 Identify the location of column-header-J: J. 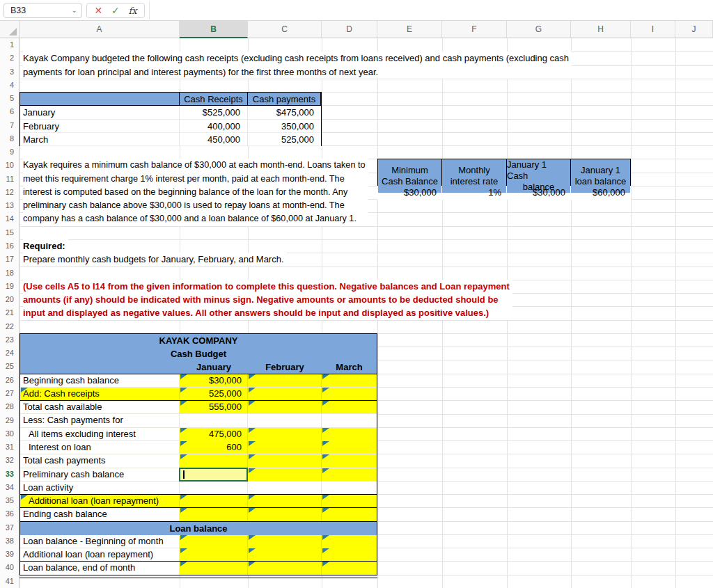
(694, 29).